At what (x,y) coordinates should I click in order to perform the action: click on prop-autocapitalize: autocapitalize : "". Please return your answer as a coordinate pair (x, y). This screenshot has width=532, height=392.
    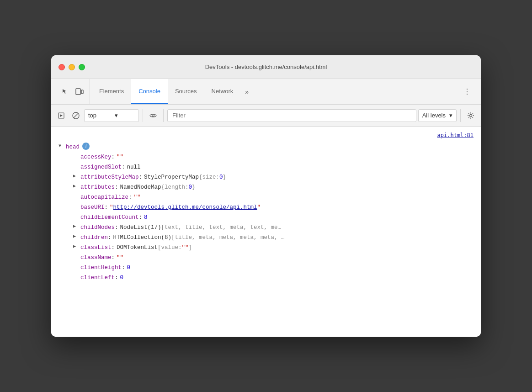
    Looking at the image, I should click on (266, 197).